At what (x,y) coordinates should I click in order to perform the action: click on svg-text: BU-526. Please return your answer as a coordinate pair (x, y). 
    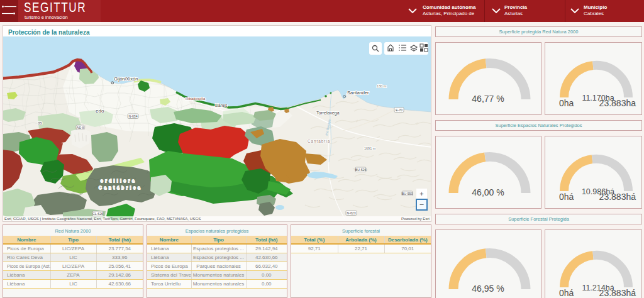
    Looking at the image, I should click on (361, 170).